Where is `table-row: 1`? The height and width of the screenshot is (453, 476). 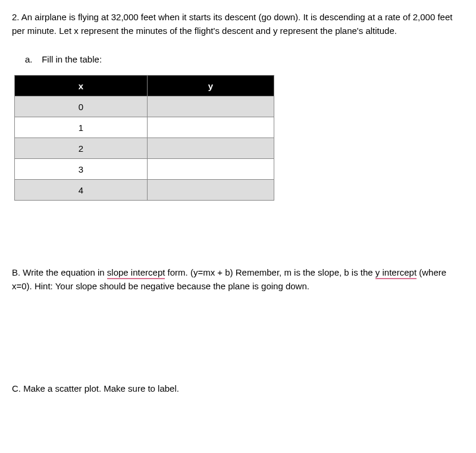 table-row: 1 is located at coordinates (145, 127).